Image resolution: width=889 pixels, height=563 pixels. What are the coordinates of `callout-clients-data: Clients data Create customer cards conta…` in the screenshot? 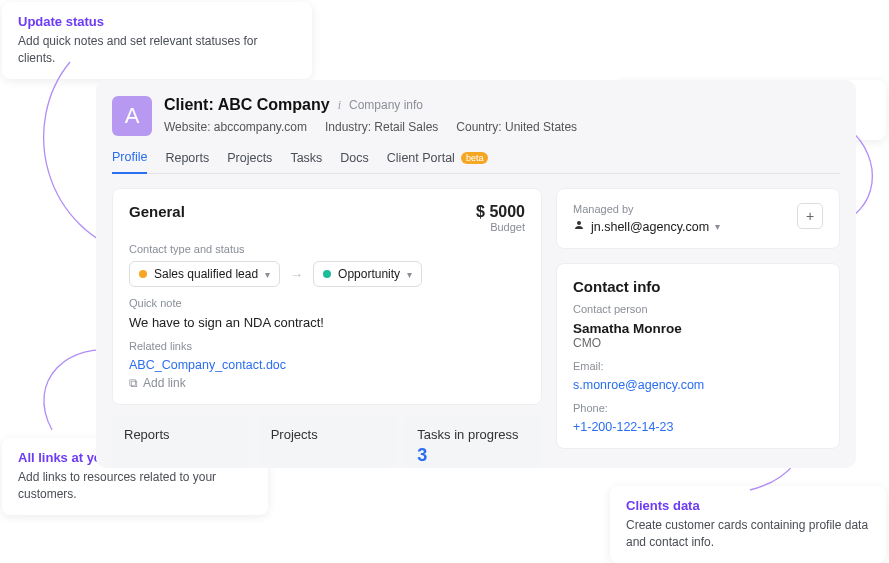 It's located at (748, 524).